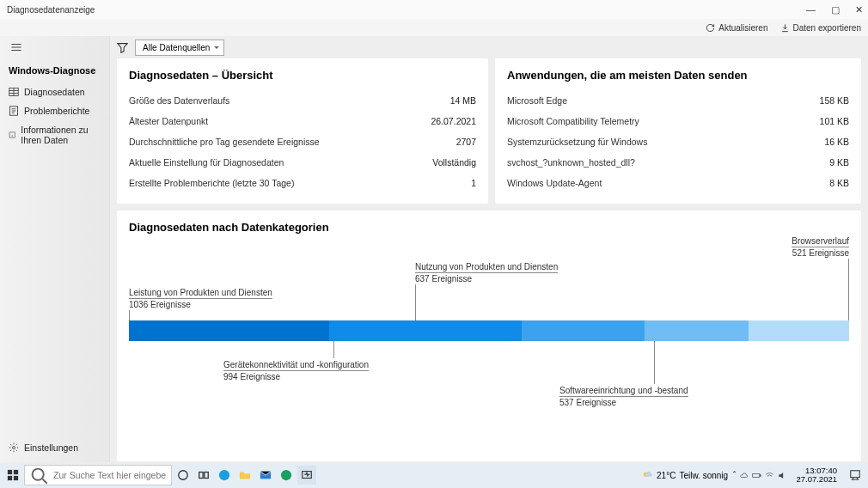 The width and height of the screenshot is (868, 488). Describe the element at coordinates (816, 479) in the screenshot. I see `clock-date: 27.07.2021` at that location.